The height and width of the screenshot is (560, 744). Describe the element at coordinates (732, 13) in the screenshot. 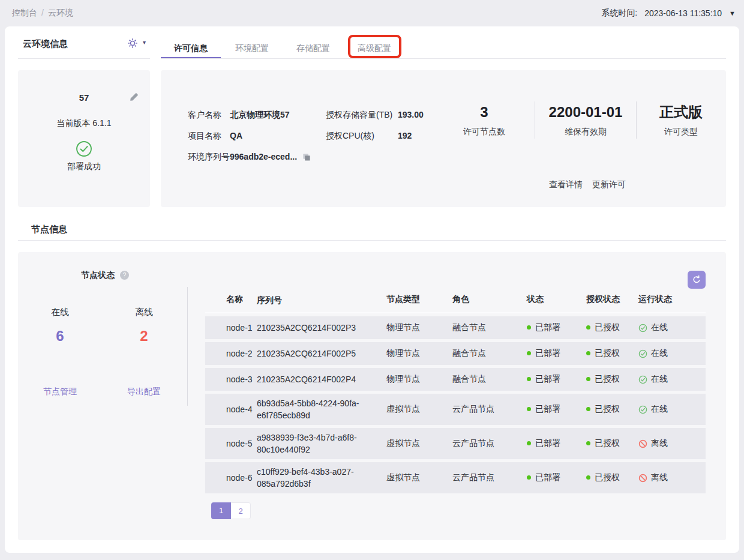

I see `chevron-down-icon: ▼` at that location.